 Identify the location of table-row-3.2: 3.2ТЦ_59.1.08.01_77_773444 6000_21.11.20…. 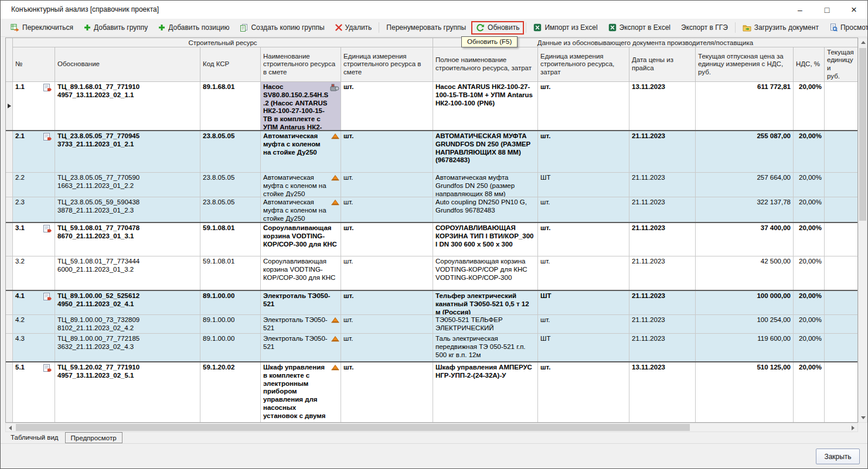
(431, 273).